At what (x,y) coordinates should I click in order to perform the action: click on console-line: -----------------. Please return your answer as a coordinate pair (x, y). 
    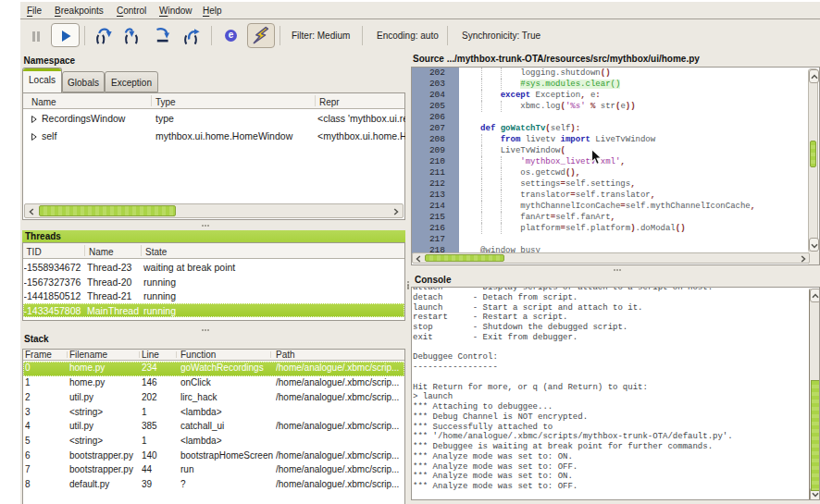
    Looking at the image, I should click on (455, 368).